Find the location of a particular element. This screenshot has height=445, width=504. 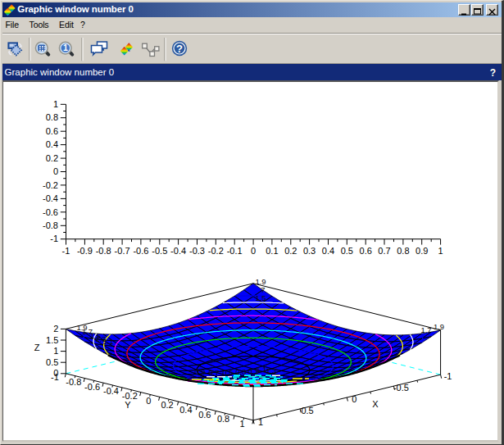

svg-text: -0.1 is located at coordinates (234, 251).